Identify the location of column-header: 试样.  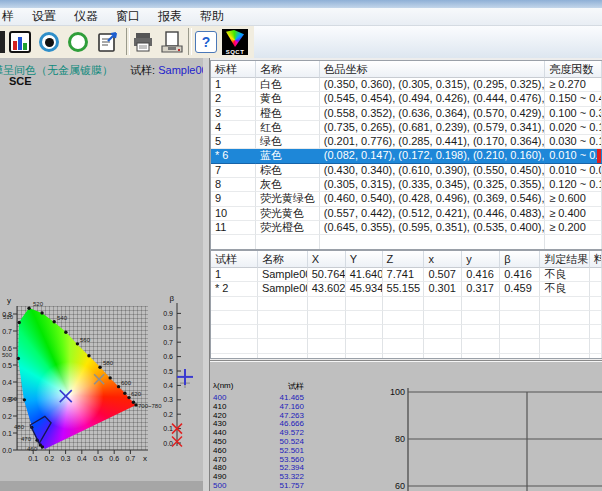
(234, 260).